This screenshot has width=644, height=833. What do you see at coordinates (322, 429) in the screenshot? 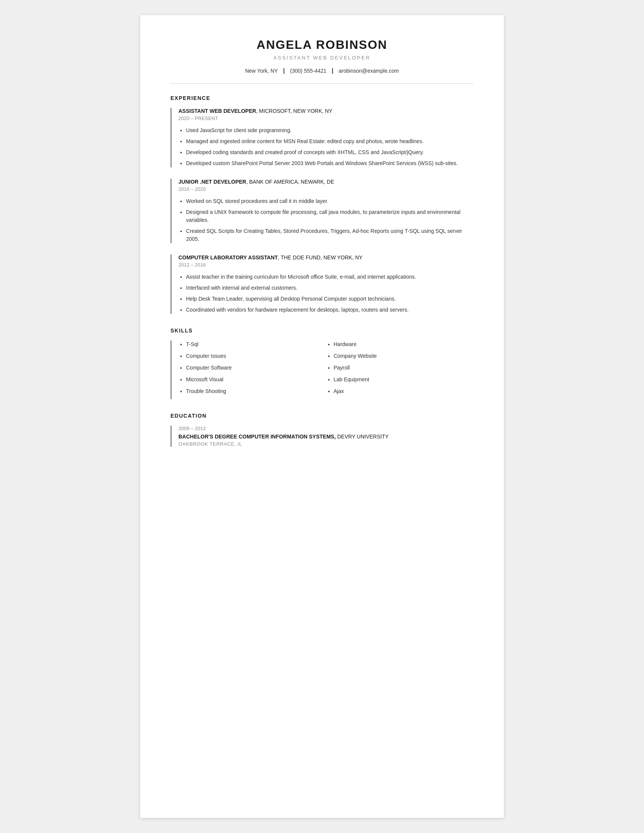
I see `education-section: EDUCATION 2009 – 2012 BACHELOR'S DEGREE …` at bounding box center [322, 429].